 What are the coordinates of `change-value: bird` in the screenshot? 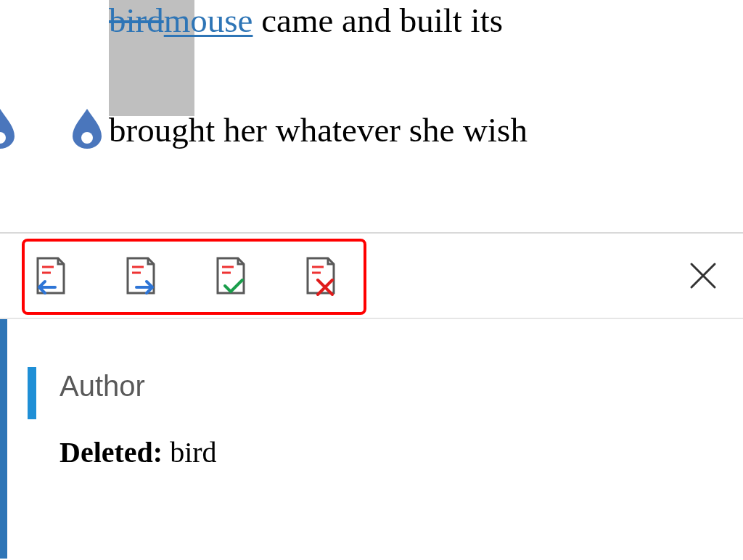 It's located at (189, 453).